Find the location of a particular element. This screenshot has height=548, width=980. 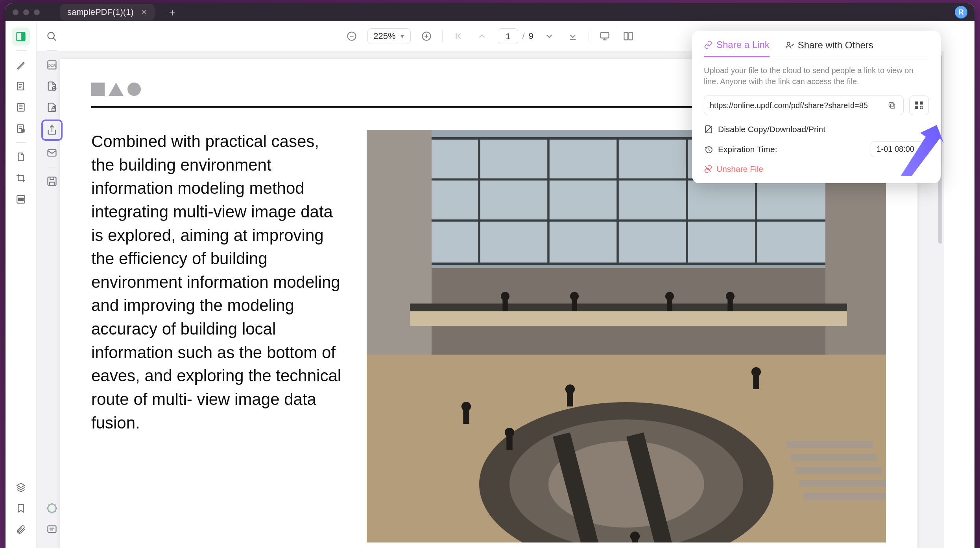

email-button is located at coordinates (52, 153).